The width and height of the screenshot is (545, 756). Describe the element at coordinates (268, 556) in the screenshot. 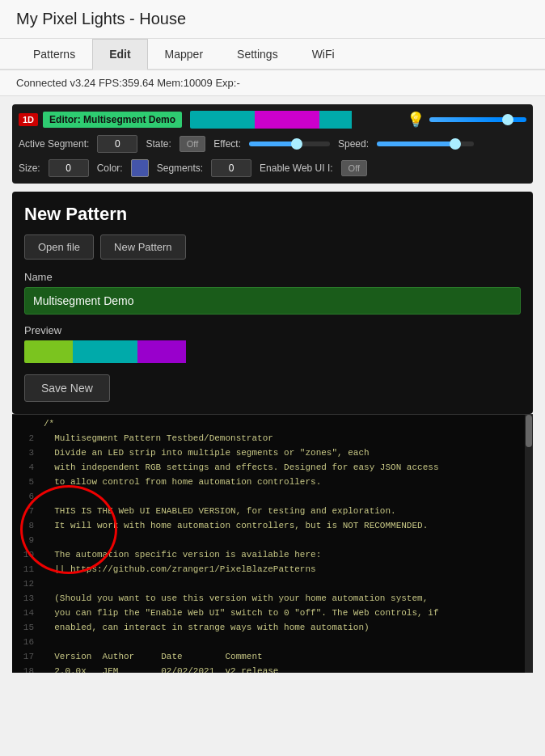

I see `code-line: 10 The automation specific version is av…` at that location.